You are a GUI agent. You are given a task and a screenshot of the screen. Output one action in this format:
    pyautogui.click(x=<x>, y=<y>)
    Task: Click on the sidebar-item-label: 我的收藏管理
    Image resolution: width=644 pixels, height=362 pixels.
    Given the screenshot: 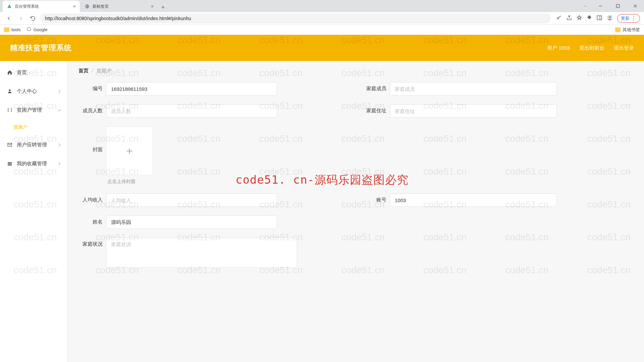 What is the action you would take?
    pyautogui.click(x=38, y=164)
    